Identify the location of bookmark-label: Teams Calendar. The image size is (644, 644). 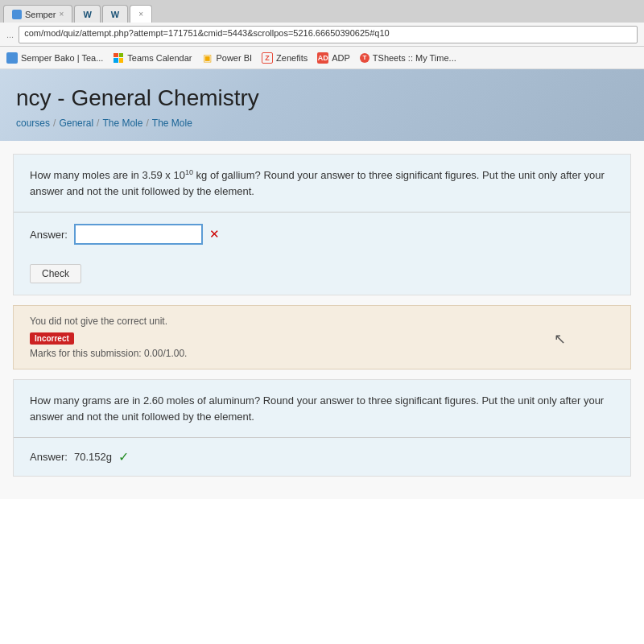
(159, 58).